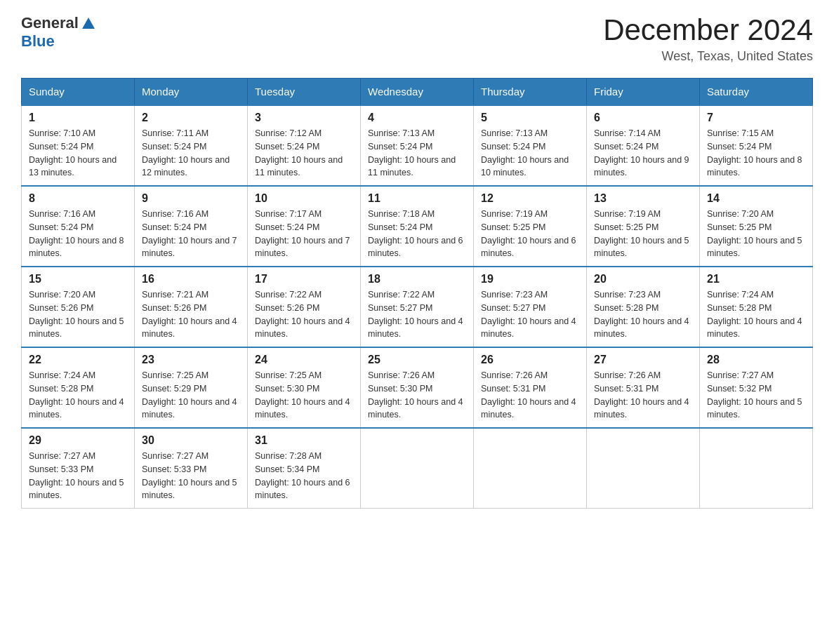 Image resolution: width=834 pixels, height=644 pixels. Describe the element at coordinates (191, 396) in the screenshot. I see `day-info: Sunrise: 7:25 AMSunset: 5:29 PMDaylight:…` at that location.